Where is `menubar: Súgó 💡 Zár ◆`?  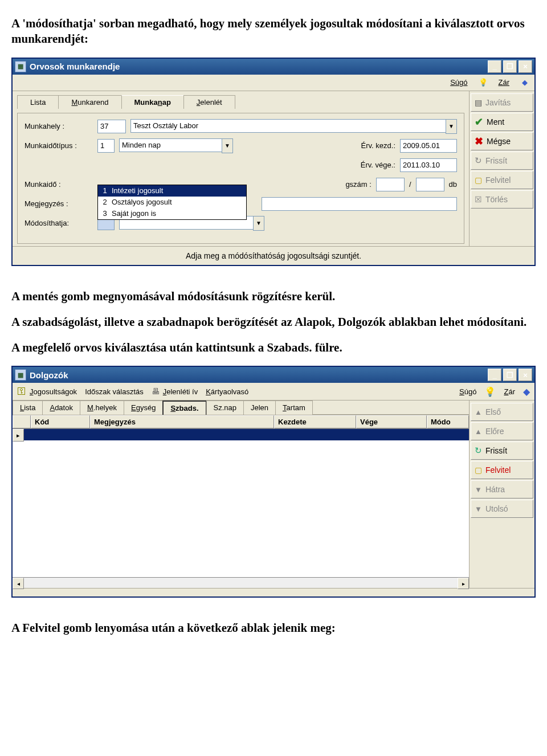 menubar: Súgó 💡 Zár ◆ is located at coordinates (274, 83).